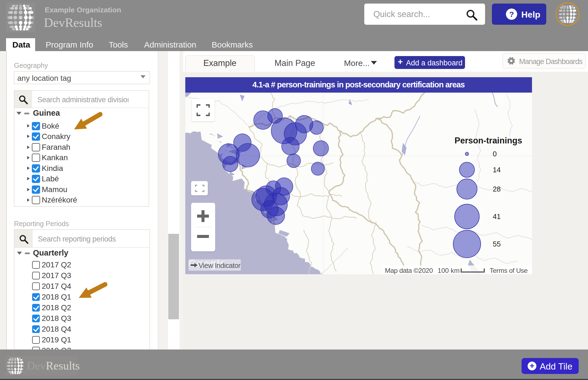  Describe the element at coordinates (497, 170) in the screenshot. I see `svg-text: 14` at that location.